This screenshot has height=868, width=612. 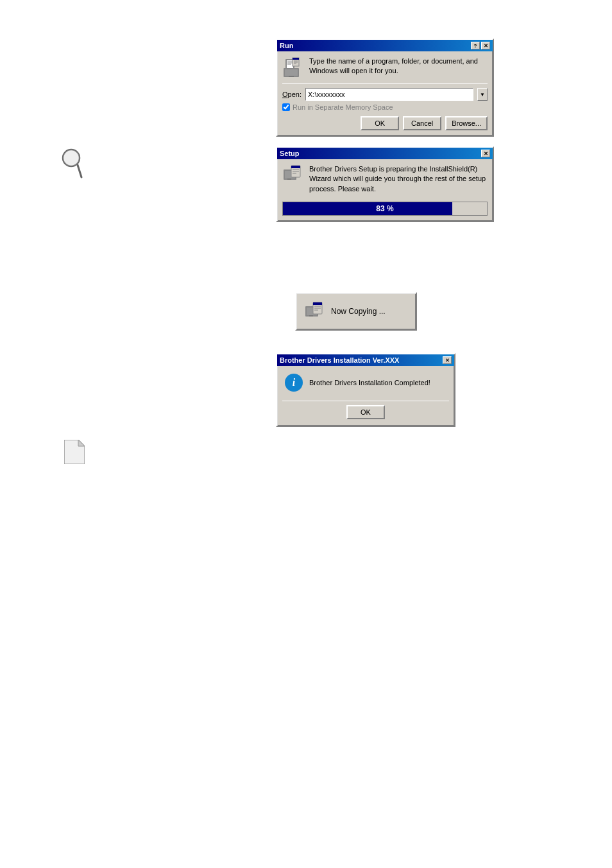 I want to click on run-separate-memory-checkbox, so click(x=286, y=107).